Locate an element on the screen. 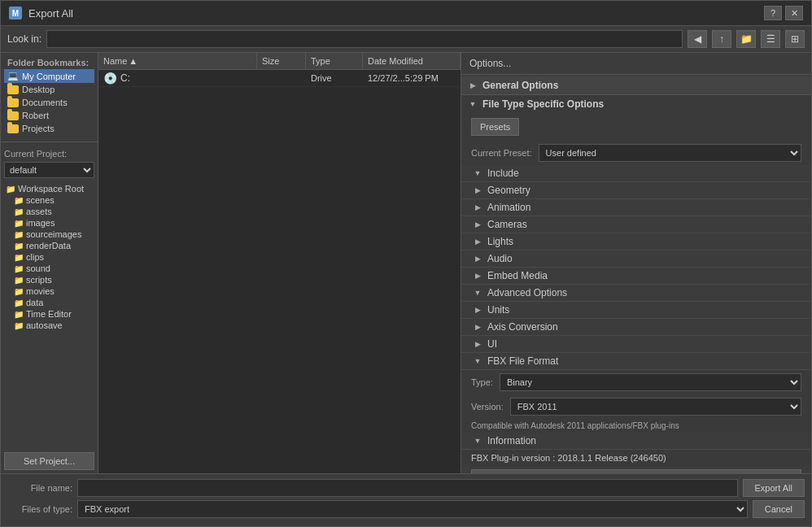 This screenshot has height=527, width=812. bookmark-robert-label: Robert is located at coordinates (36, 115).